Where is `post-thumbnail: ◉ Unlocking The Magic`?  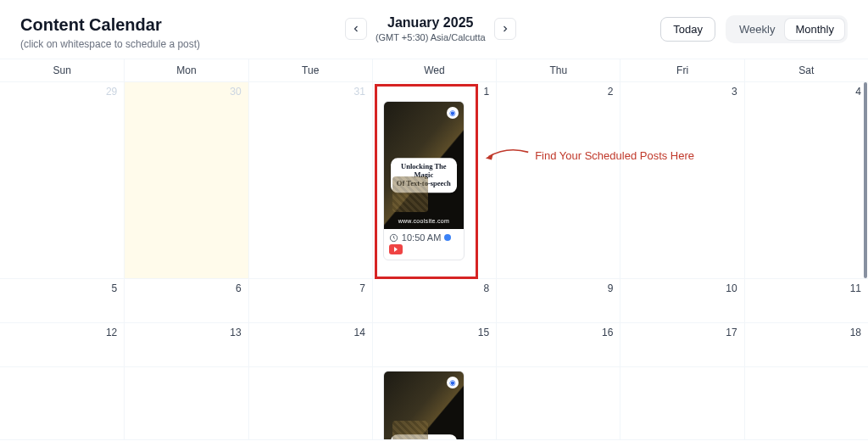 post-thumbnail: ◉ Unlocking The Magic is located at coordinates (424, 405).